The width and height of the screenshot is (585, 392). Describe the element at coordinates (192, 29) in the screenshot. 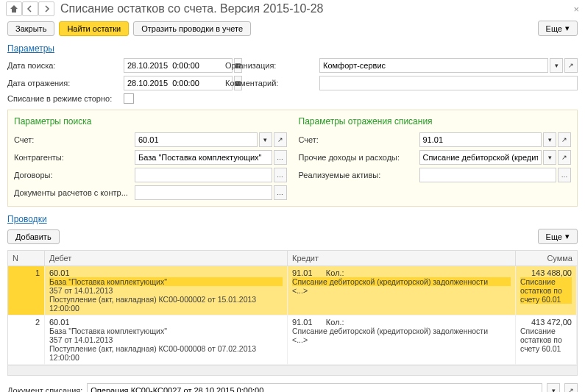

I see `reflect-entries-button: Отразить проводки в учете` at that location.